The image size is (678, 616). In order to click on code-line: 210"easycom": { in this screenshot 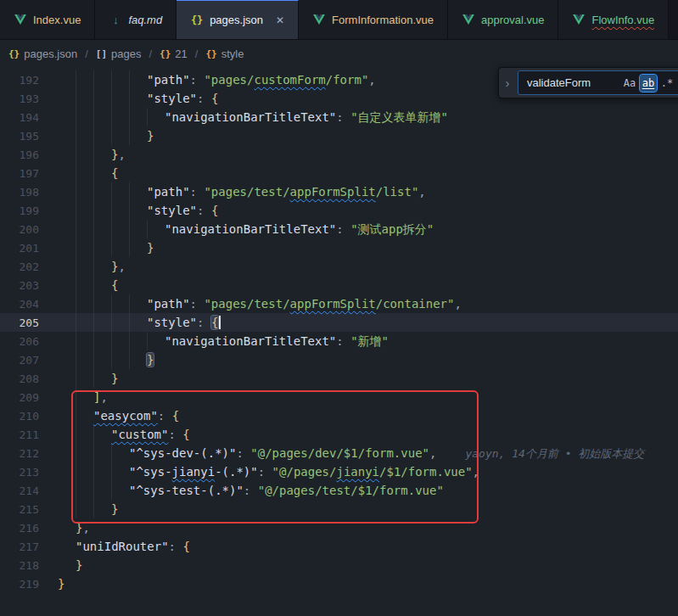, I will do `click(339, 416)`.